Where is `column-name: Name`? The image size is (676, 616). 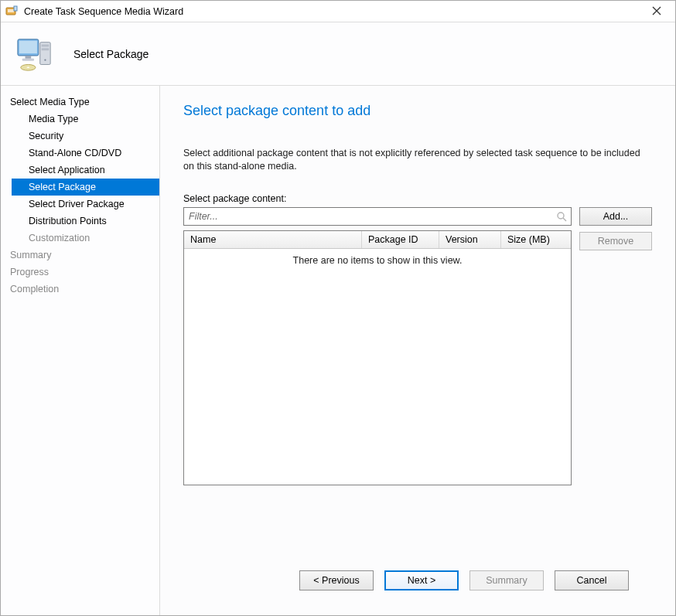 column-name: Name is located at coordinates (273, 240).